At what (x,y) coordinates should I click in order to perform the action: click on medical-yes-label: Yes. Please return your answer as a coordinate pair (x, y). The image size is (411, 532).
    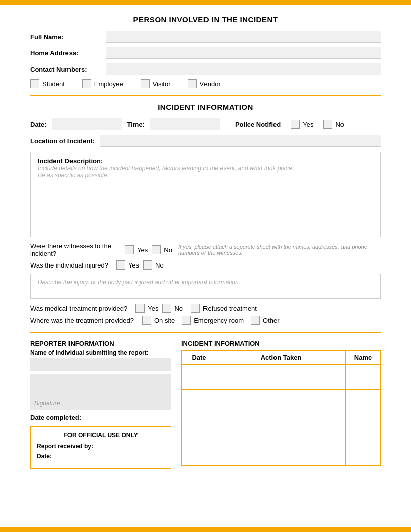
    Looking at the image, I should click on (153, 308).